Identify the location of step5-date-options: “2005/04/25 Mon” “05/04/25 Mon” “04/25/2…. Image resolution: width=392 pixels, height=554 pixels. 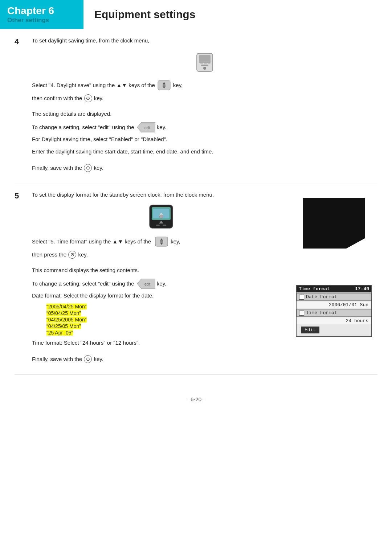
(168, 320).